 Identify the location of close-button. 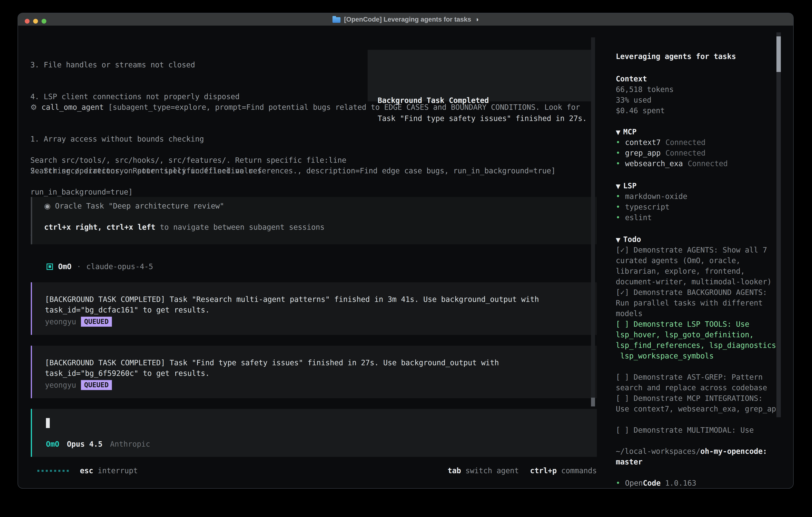
(27, 21).